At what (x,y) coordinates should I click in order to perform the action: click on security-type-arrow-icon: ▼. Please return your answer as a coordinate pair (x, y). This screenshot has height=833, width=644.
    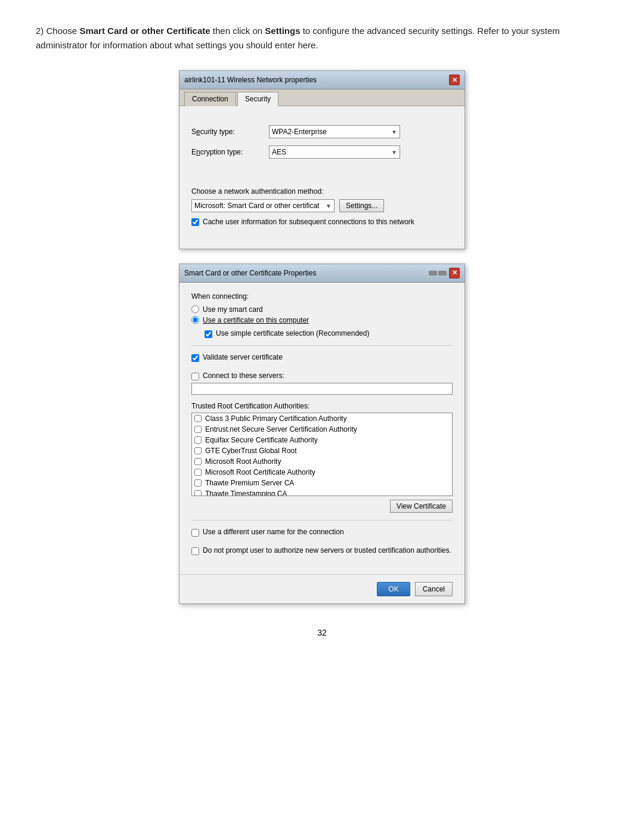
    Looking at the image, I should click on (394, 132).